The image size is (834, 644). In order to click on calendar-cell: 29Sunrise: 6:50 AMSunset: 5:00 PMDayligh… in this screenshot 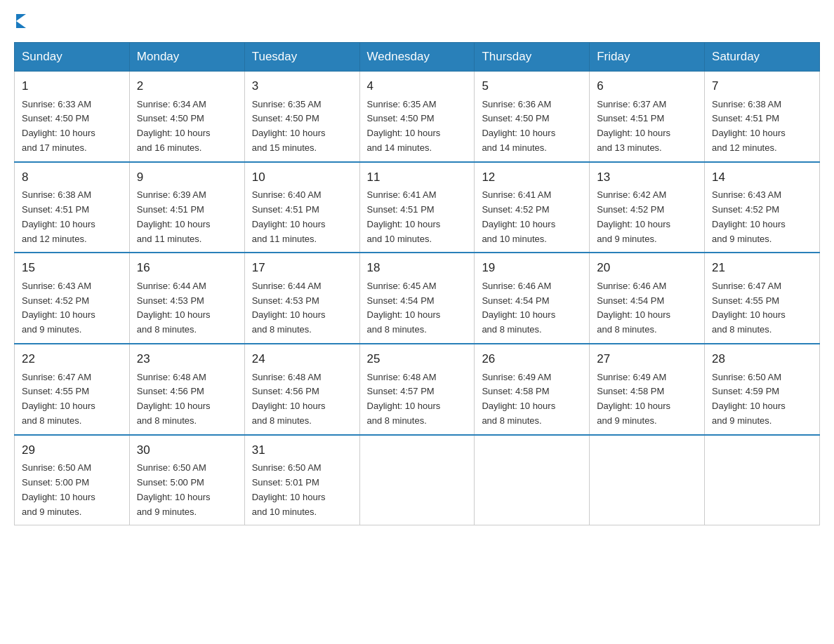, I will do `click(72, 480)`.